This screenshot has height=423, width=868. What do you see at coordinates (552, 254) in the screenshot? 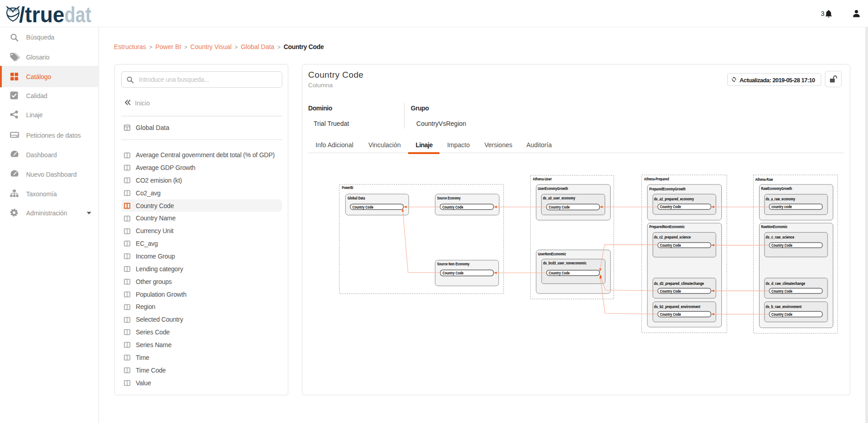
I see `svg-text: UserNonEconomic` at bounding box center [552, 254].